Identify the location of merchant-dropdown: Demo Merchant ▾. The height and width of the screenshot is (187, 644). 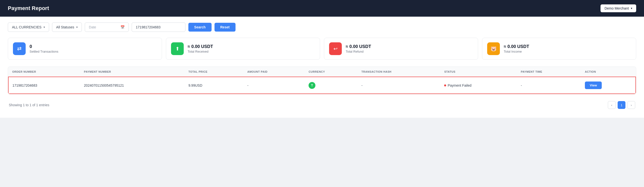
(618, 9).